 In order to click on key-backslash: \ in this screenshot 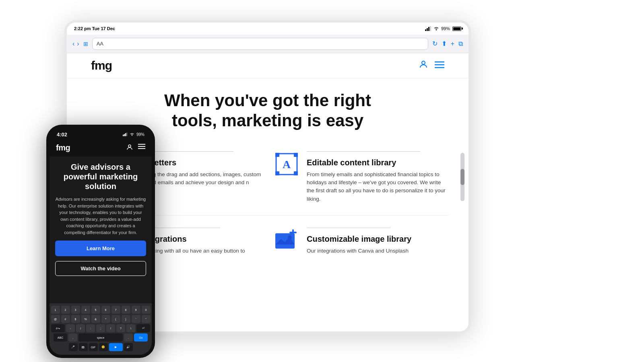, I will do `click(131, 328)`.